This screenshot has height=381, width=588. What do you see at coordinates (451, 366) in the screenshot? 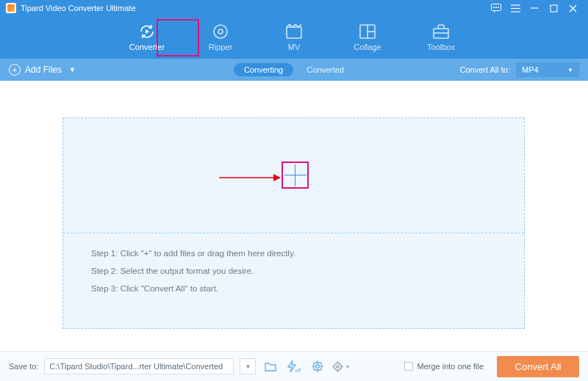
I see `merge-label: Merge into one file` at bounding box center [451, 366].